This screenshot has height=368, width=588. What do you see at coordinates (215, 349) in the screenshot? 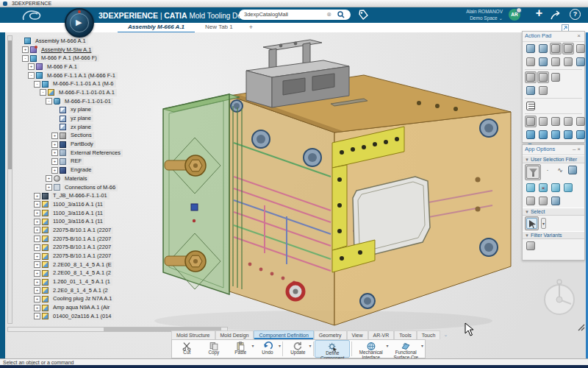
I see `copy-button: Copy` at bounding box center [215, 349].